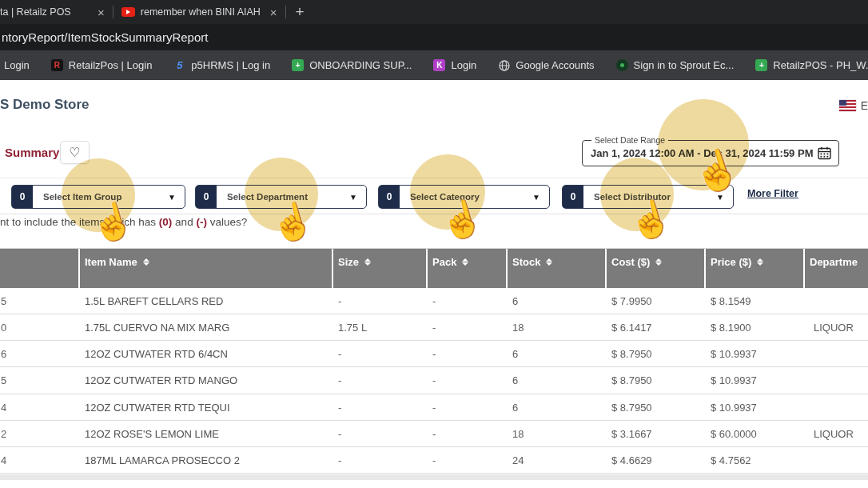 This screenshot has height=488, width=868. Describe the element at coordinates (434, 328) in the screenshot. I see `table-row: 01.75L CUERVO NA MIX MARG1.75 L-18$ 6.14…` at that location.